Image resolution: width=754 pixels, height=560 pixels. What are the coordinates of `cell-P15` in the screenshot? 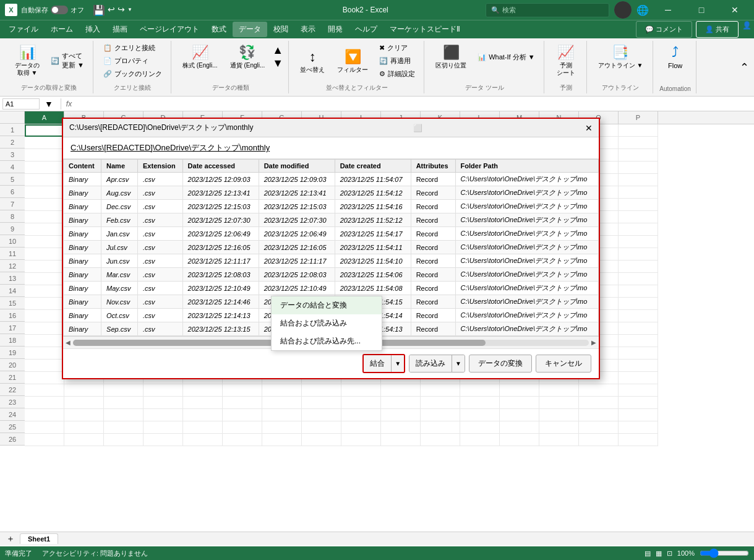 It's located at (638, 304).